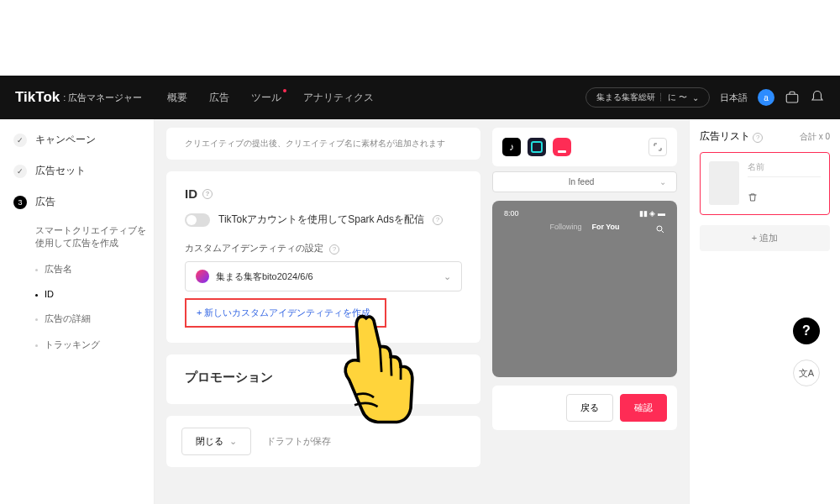 The height and width of the screenshot is (504, 840). I want to click on tiktok-app-icon: ♪, so click(512, 147).